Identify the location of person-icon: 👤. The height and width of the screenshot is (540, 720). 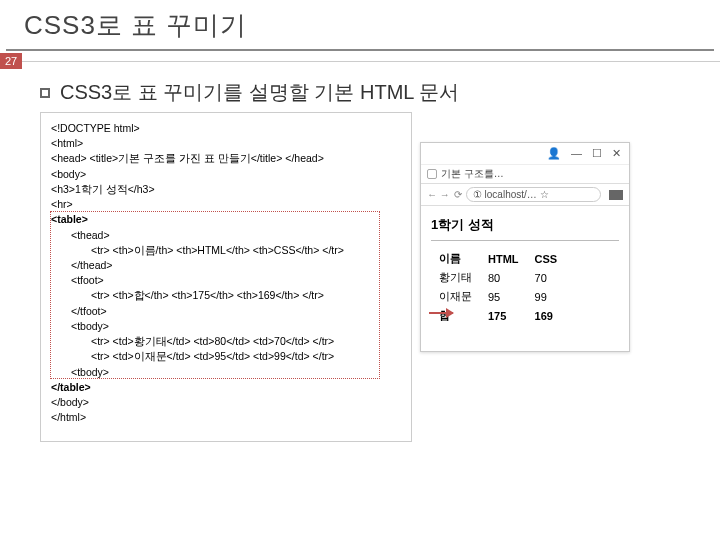
(554, 154).